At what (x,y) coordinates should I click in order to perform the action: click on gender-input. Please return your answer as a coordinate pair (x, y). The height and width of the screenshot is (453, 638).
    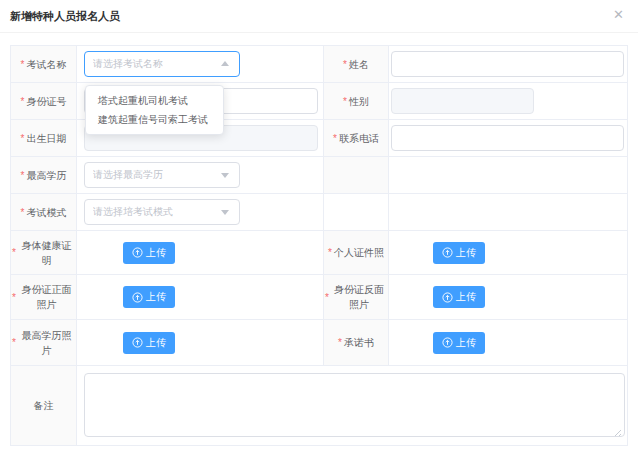
    Looking at the image, I should click on (462, 101).